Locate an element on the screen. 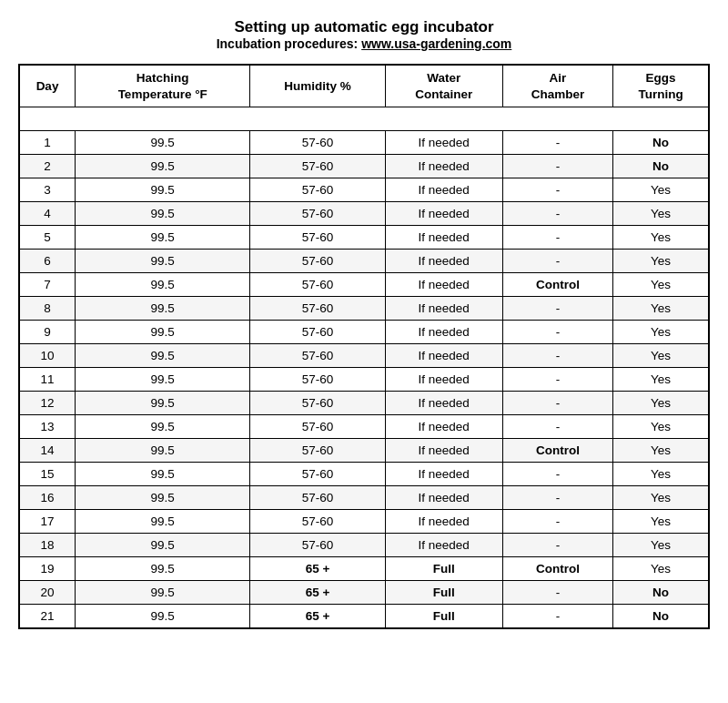 The width and height of the screenshot is (728, 703). table-row: 1199.557-60If needed-Yes is located at coordinates (364, 380).